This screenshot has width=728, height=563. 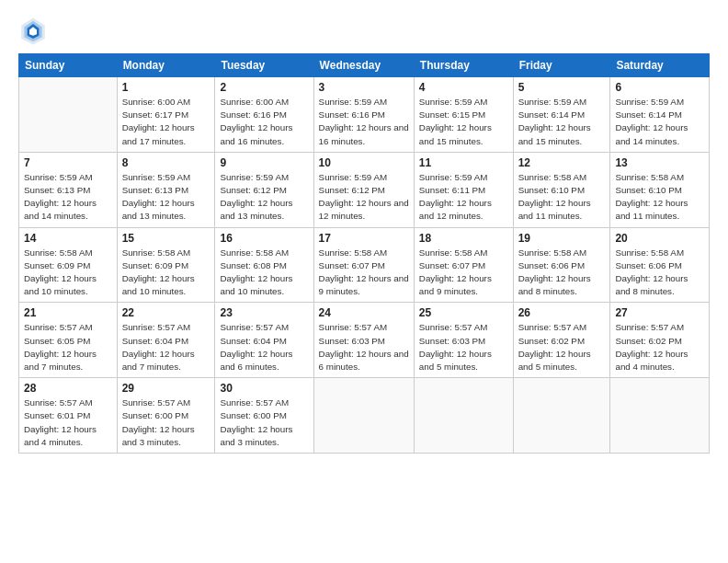 I want to click on day-number: 29, so click(x=166, y=388).